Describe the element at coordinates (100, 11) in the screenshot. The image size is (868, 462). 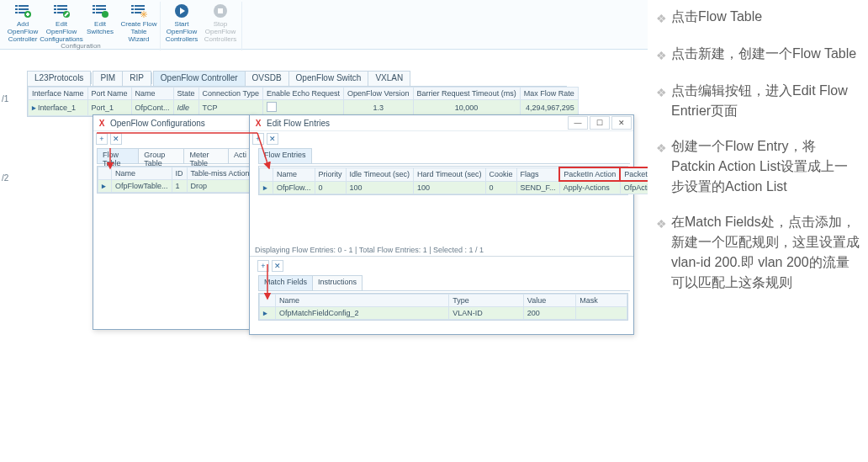
I see `list-switch-icon` at that location.